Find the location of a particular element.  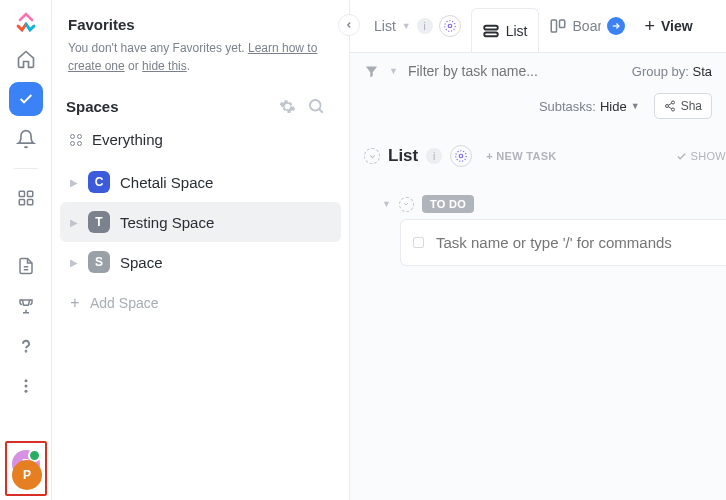

space-name: Space is located at coordinates (142, 262).